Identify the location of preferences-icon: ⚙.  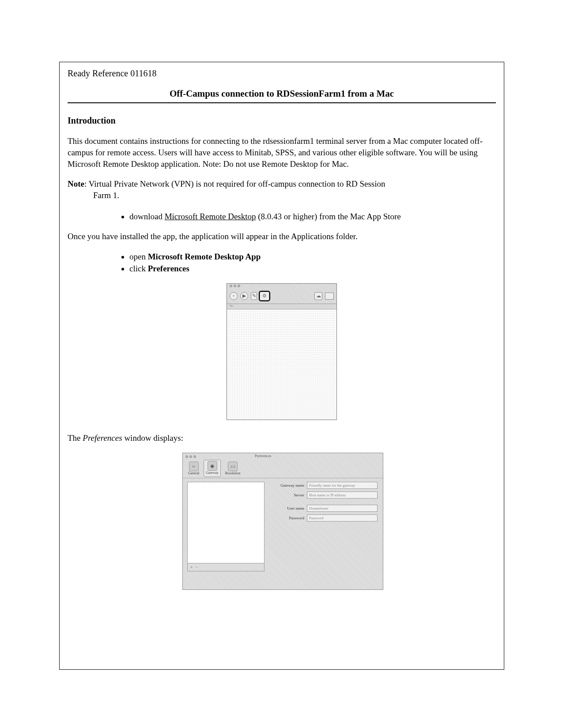
(264, 296).